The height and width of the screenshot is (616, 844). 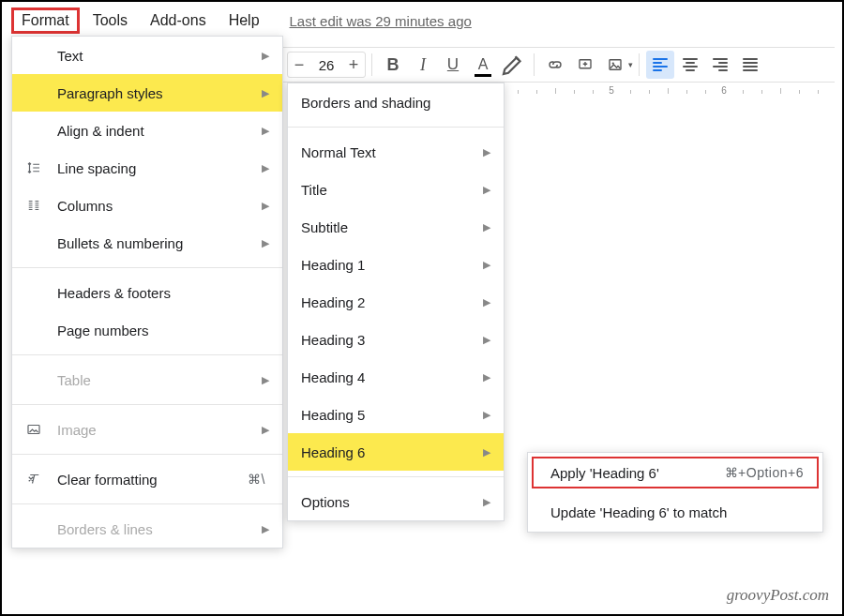 What do you see at coordinates (147, 93) in the screenshot?
I see `menu-item-paragraph-styles: Paragraph styles▶` at bounding box center [147, 93].